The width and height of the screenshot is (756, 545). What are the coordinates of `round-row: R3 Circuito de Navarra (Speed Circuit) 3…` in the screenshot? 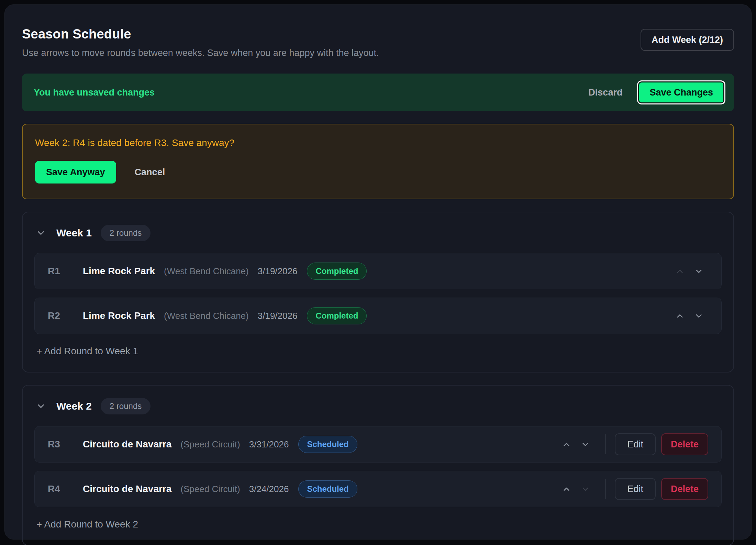 It's located at (378, 444).